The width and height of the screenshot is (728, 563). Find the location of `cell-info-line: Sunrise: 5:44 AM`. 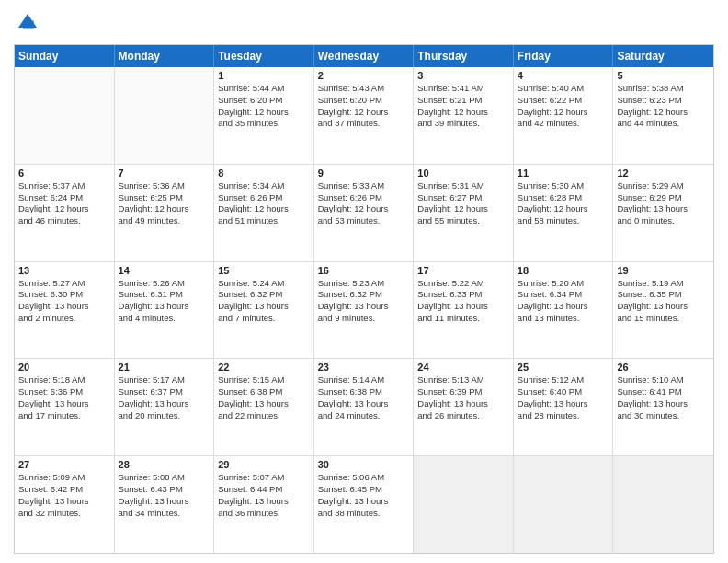

cell-info-line: Sunrise: 5:44 AM is located at coordinates (264, 88).